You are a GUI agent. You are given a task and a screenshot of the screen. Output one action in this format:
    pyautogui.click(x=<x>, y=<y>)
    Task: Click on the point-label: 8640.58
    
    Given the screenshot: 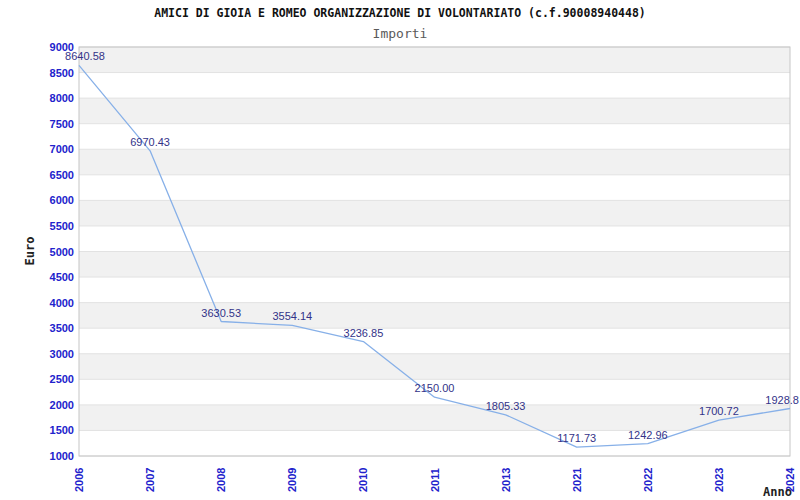 What is the action you would take?
    pyautogui.click(x=85, y=56)
    